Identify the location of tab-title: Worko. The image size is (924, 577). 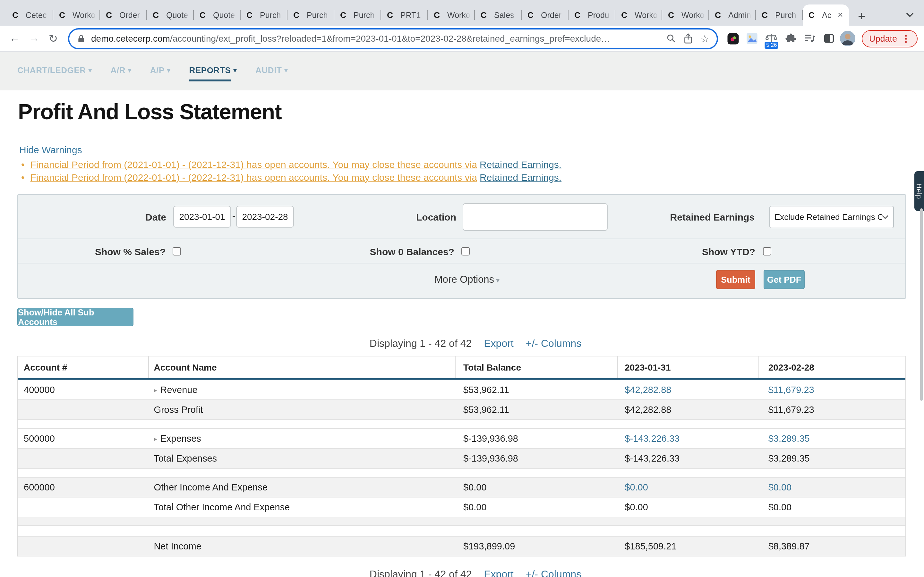
(693, 15).